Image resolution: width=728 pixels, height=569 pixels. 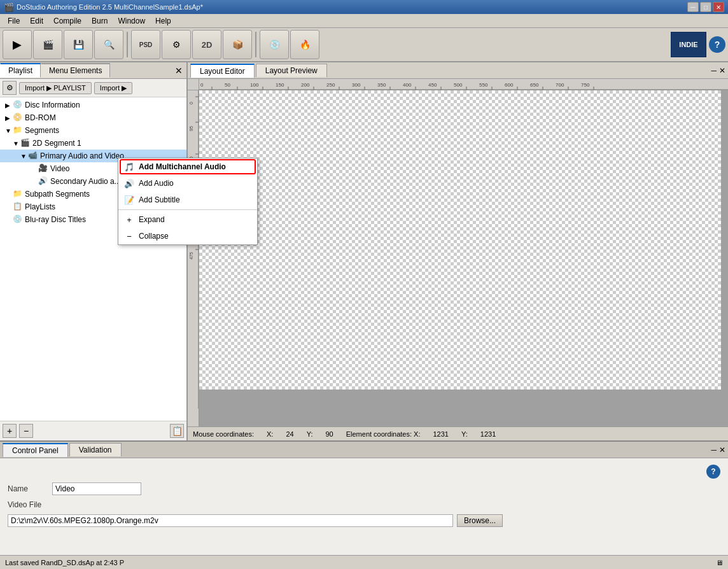 I want to click on disc-info-icon: 💿, so click(x=18, y=105).